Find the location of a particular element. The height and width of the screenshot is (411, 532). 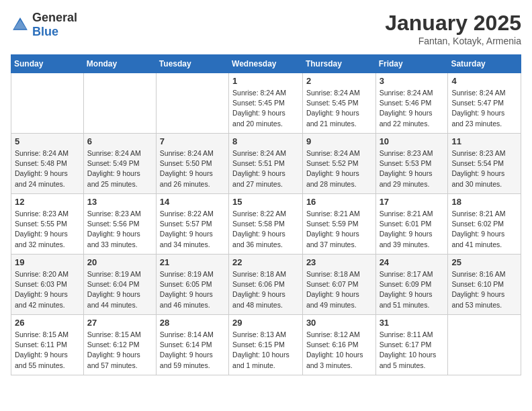

calendar-cell: 23Sunrise: 8:18 AM Sunset: 6:07 PM Dayli… is located at coordinates (339, 285).